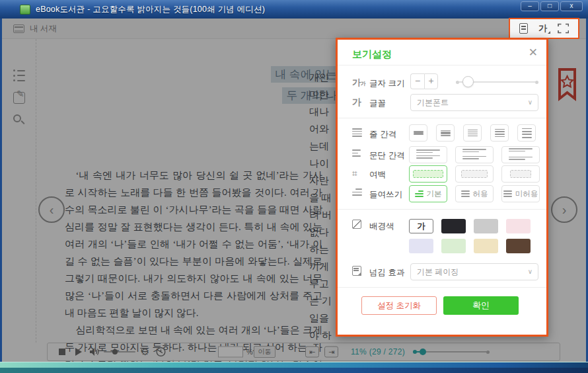  Describe the element at coordinates (428, 194) in the screenshot. I see `indent-option-default-selected: 기본` at that location.